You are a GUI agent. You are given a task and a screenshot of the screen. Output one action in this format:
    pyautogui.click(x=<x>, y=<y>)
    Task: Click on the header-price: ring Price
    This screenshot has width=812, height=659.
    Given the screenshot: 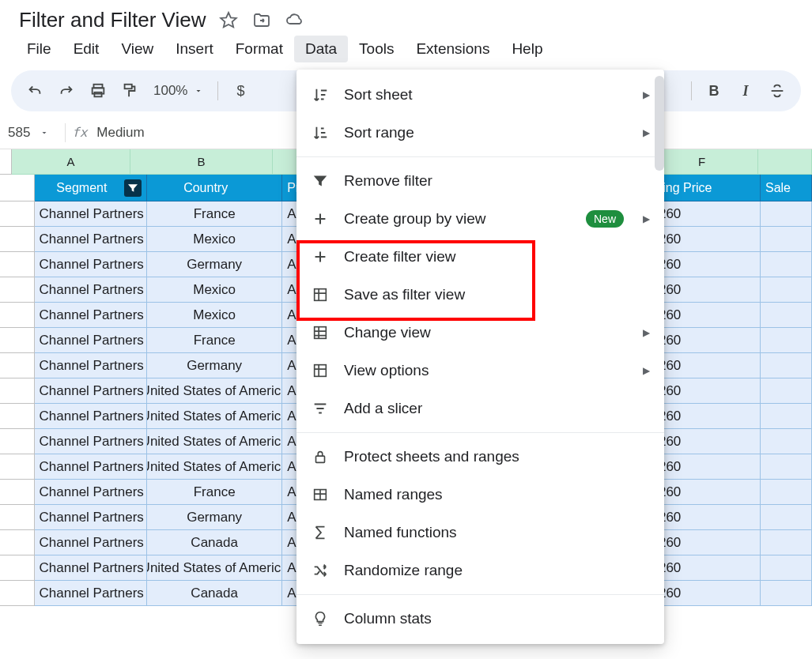 What is the action you would take?
    pyautogui.click(x=707, y=188)
    